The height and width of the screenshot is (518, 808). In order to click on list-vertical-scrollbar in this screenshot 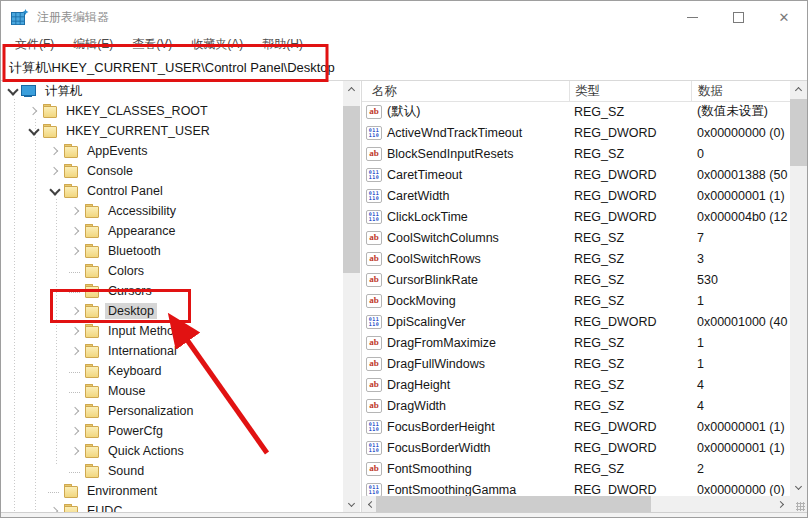, I will do `click(798, 288)`.